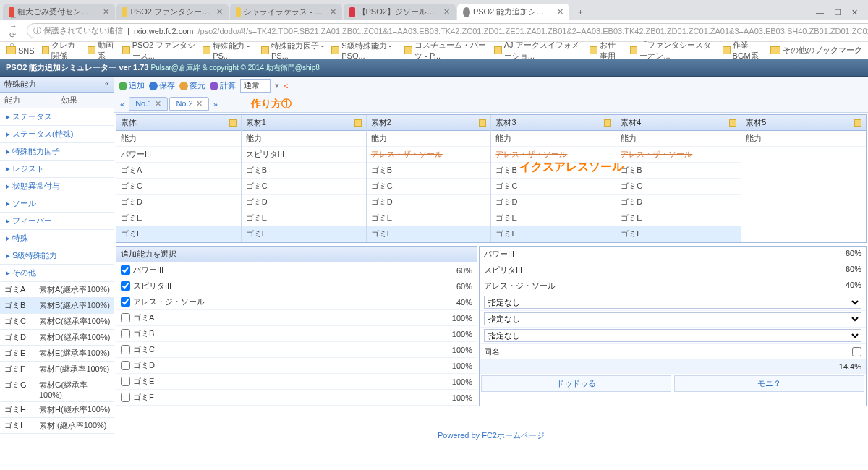 The width and height of the screenshot is (868, 470). What do you see at coordinates (132, 85) in the screenshot?
I see `add-button: 追加` at bounding box center [132, 85].